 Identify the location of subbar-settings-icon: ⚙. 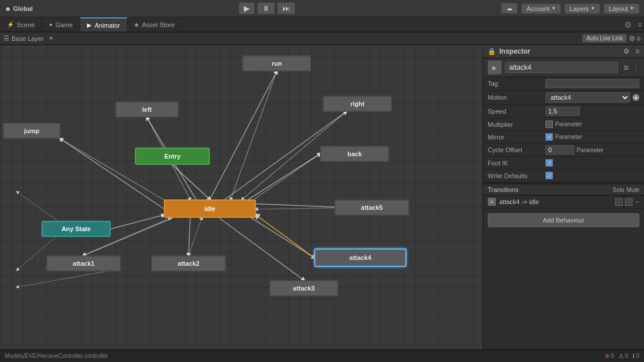
(632, 39).